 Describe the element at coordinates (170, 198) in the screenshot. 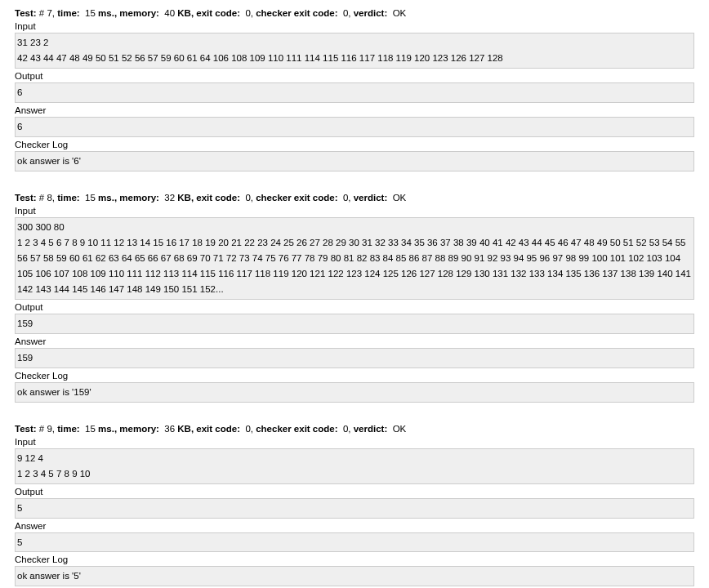

I see `memory-value: 32` at that location.